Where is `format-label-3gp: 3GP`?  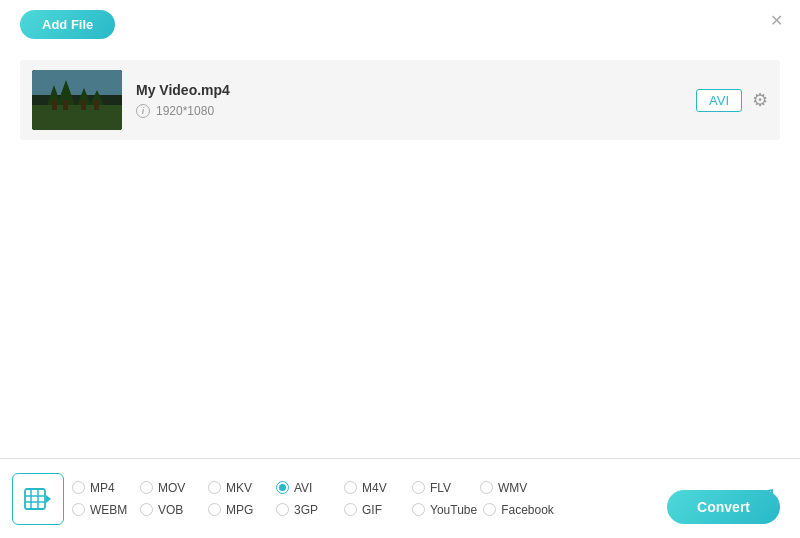
format-label-3gp: 3GP is located at coordinates (306, 510).